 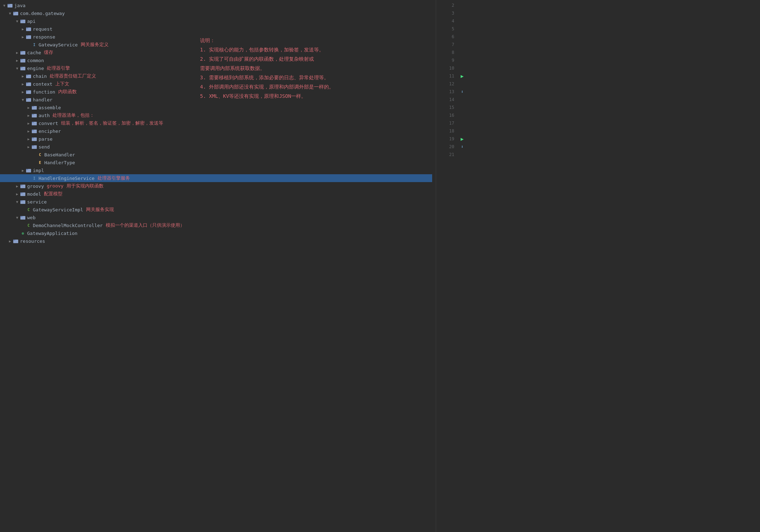 What do you see at coordinates (452, 92) in the screenshot?
I see `line-num-13: 13` at bounding box center [452, 92].